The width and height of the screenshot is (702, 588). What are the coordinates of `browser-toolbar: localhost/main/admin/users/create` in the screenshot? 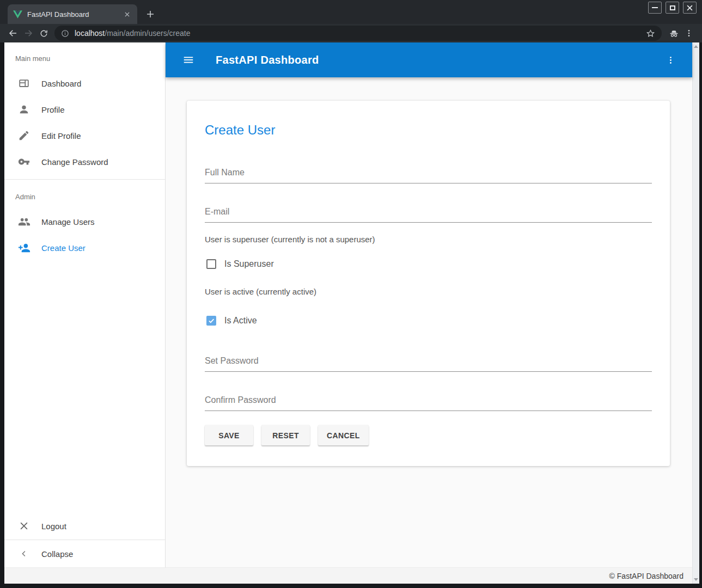 It's located at (351, 33).